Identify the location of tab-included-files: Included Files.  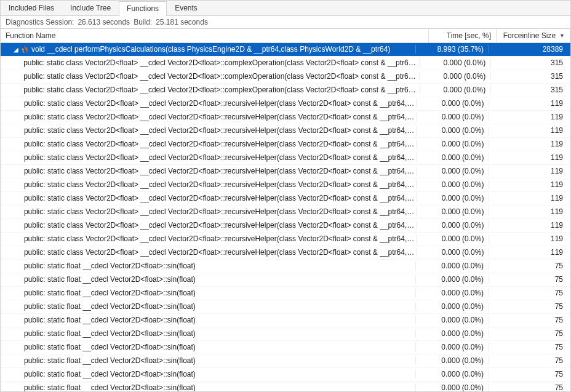
(31, 8).